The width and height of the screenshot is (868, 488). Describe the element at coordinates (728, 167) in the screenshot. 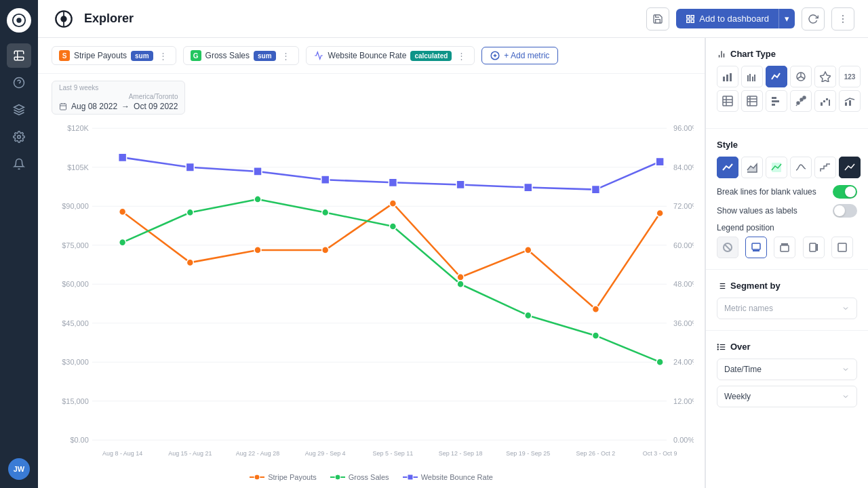

I see `style-line` at that location.